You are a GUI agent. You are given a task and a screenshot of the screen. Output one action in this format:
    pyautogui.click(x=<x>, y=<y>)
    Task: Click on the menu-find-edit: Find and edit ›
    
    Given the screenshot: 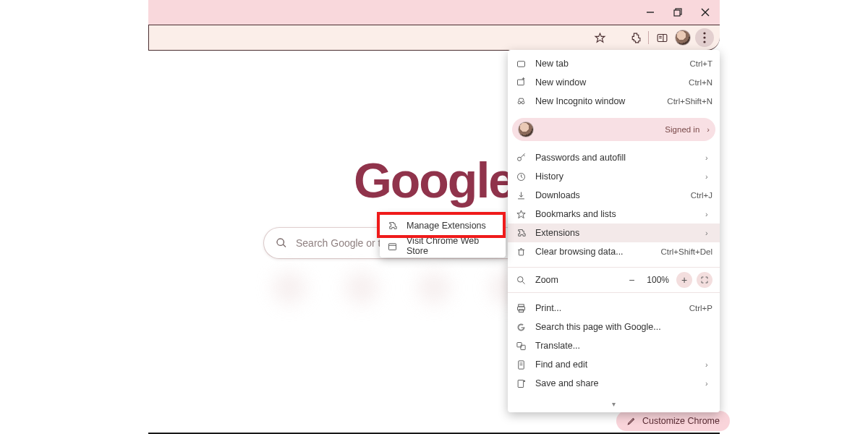 What is the action you would take?
    pyautogui.click(x=613, y=365)
    